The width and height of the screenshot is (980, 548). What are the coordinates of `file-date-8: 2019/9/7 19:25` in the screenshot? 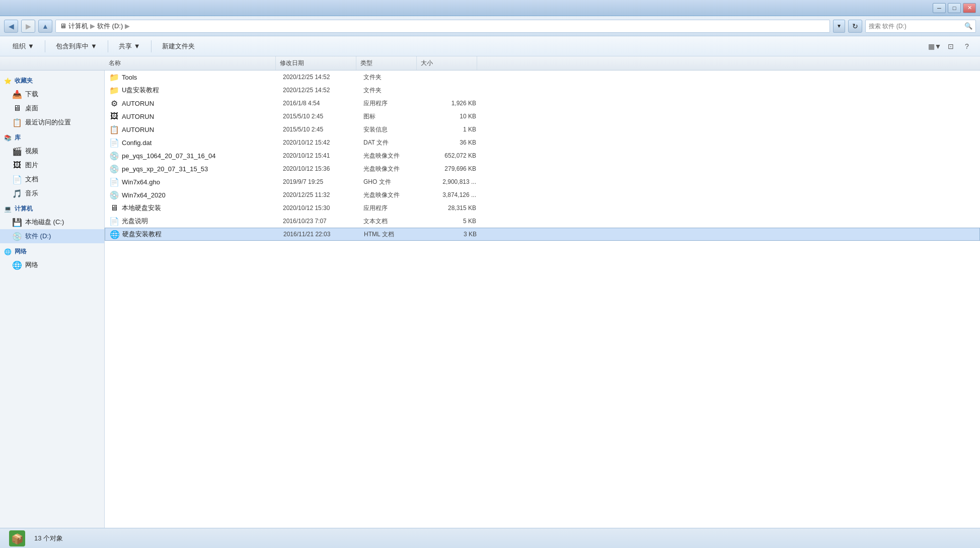 It's located at (323, 182).